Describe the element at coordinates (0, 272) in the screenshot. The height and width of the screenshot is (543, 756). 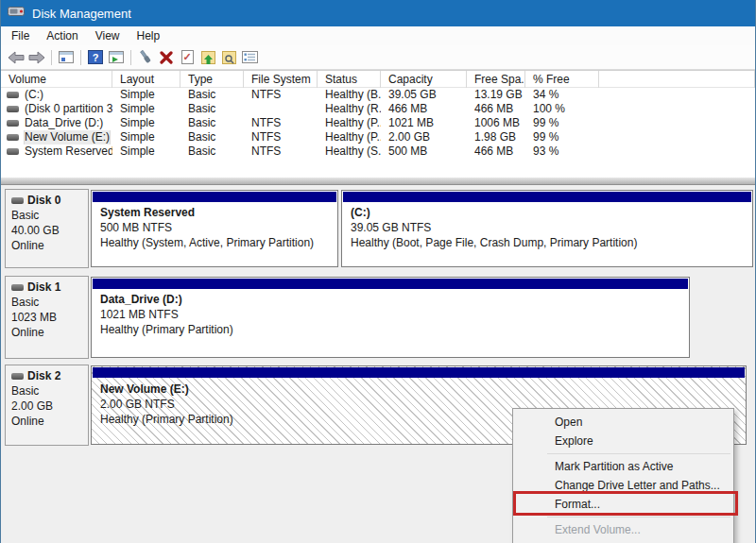
I see `window-left-border` at that location.